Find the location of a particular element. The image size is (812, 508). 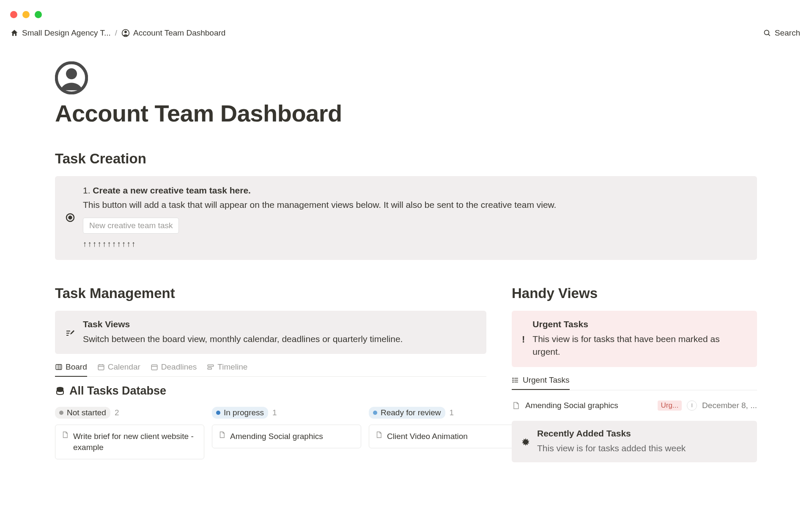

card: Client Video Animation is located at coordinates (443, 436).